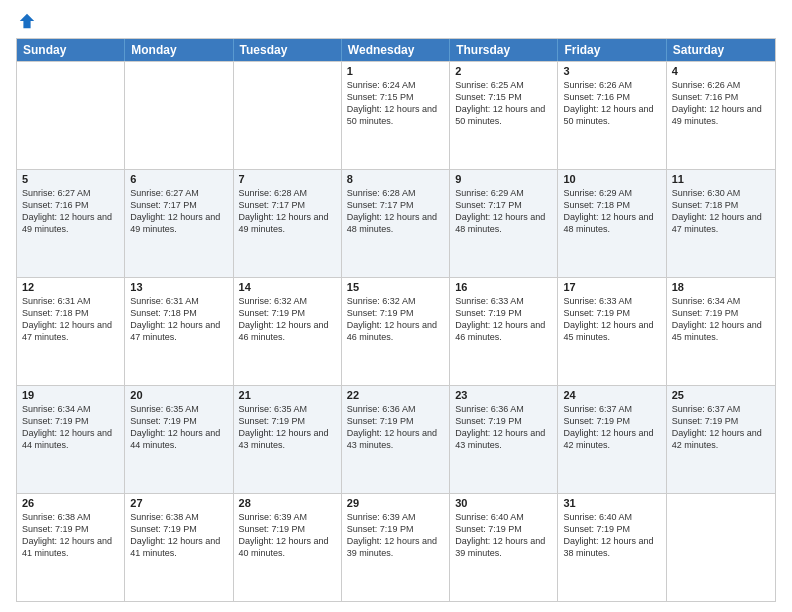  I want to click on header-cell-thursday: Thursday, so click(504, 50).